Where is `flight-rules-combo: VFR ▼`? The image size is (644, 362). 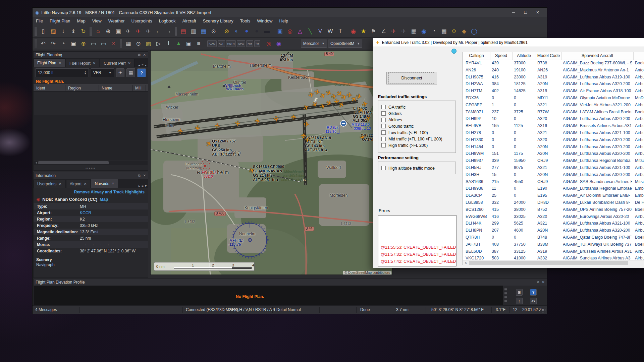
flight-rules-combo: VFR ▼ is located at coordinates (103, 73).